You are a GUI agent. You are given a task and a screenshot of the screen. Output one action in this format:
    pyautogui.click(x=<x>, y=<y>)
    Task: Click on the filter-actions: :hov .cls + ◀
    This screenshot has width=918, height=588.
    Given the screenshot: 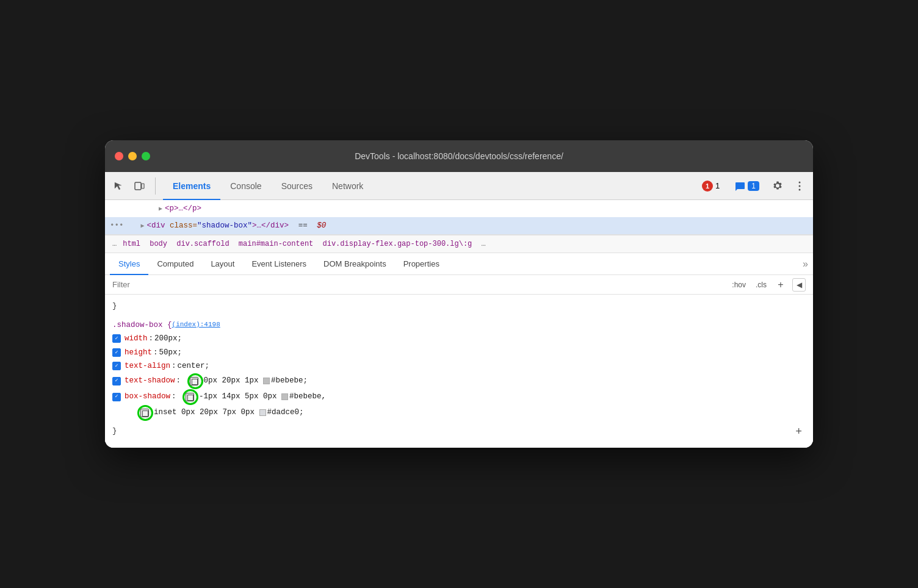 What is the action you would take?
    pyautogui.click(x=768, y=285)
    